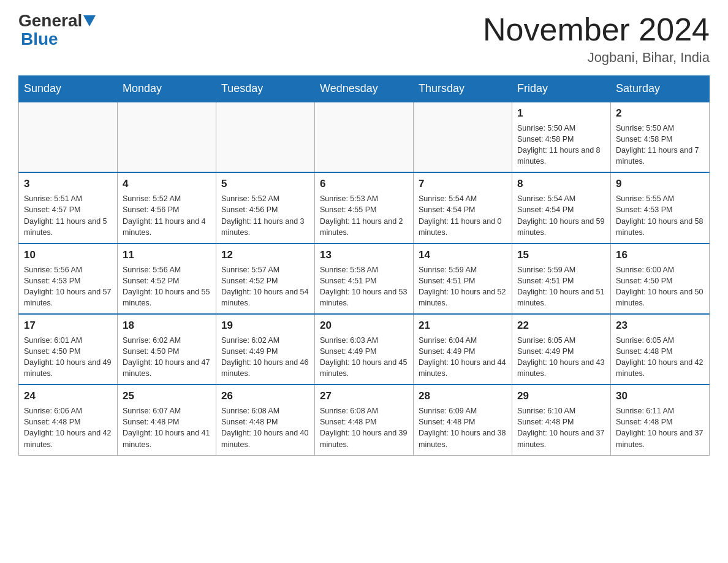 This screenshot has width=728, height=563. What do you see at coordinates (265, 396) in the screenshot?
I see `day-number: 26` at bounding box center [265, 396].